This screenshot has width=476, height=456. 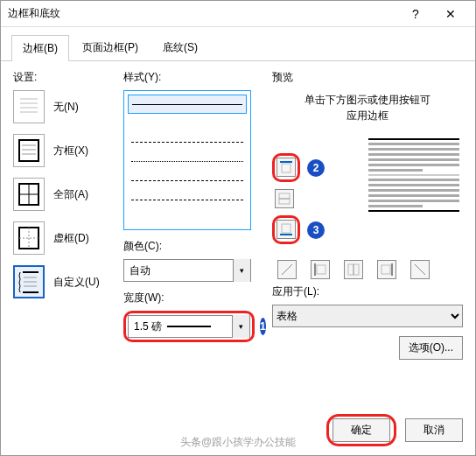 I want to click on style-label: 样式(Y):, so click(x=193, y=77).